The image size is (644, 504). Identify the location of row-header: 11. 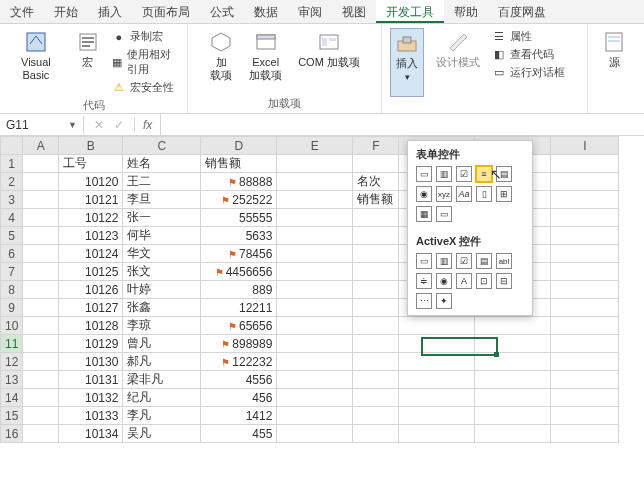
(12, 344).